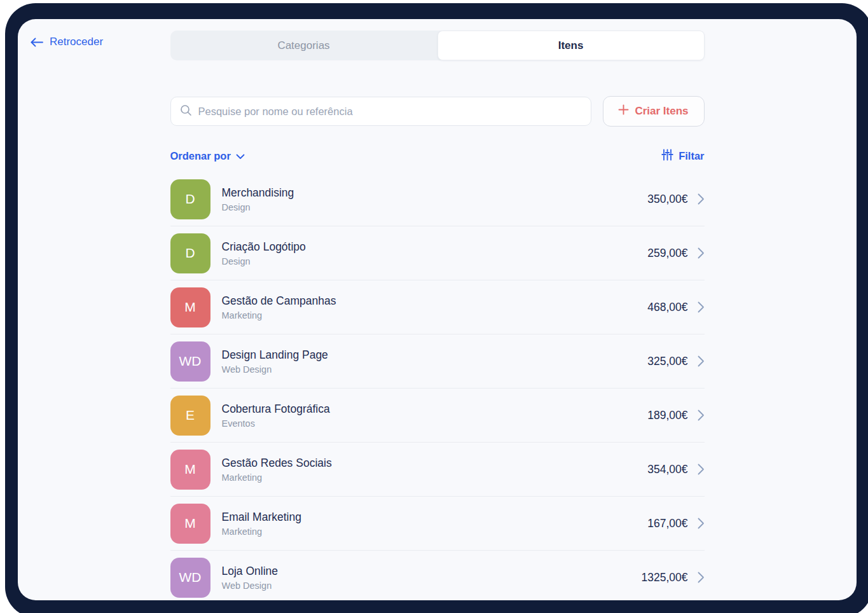 The width and height of the screenshot is (868, 613). What do you see at coordinates (691, 156) in the screenshot?
I see `filter-label: Filtar` at bounding box center [691, 156].